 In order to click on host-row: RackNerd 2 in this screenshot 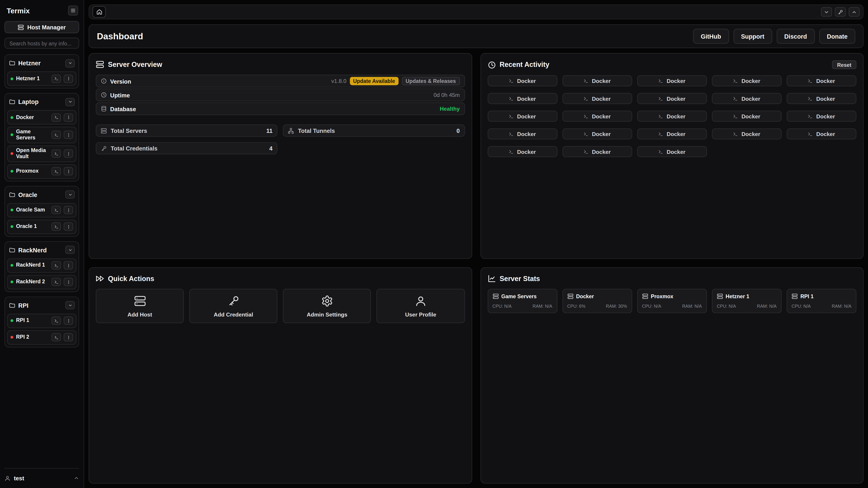, I will do `click(42, 282)`.